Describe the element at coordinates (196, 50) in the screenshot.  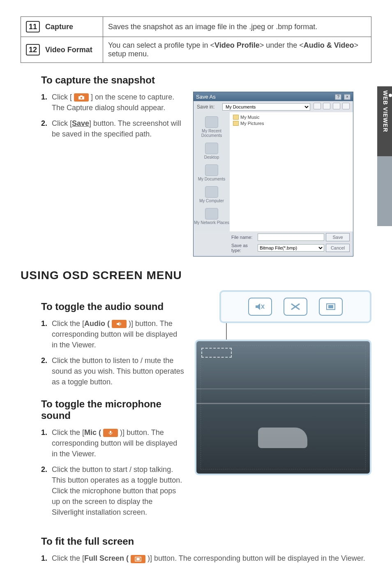
I see `table-row: 12 Video Format You can select a profile…` at that location.